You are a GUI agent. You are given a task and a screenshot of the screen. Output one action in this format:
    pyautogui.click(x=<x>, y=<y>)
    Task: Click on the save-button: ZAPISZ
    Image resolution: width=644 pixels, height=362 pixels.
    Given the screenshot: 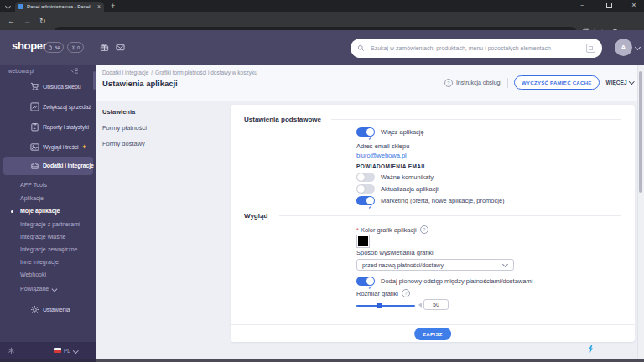 What is the action you would take?
    pyautogui.click(x=433, y=334)
    